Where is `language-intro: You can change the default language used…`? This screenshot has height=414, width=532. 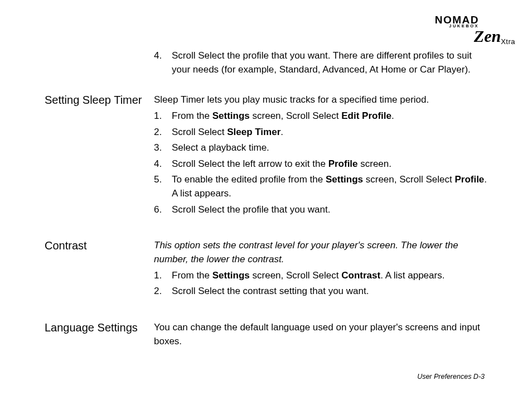
language-intro: You can change the default language used… is located at coordinates (322, 335).